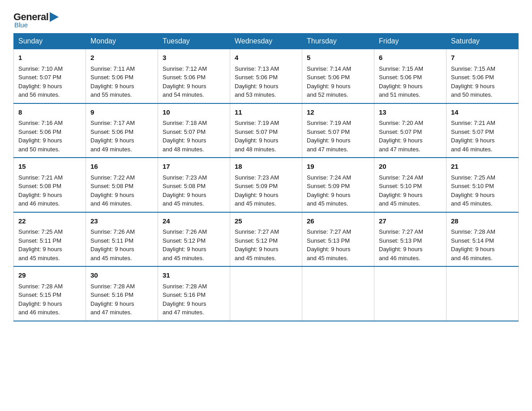  I want to click on calendar-cell: 29 Sunrise: 7:28 AMSunset: 5:15 PMDaylig…, so click(50, 294).